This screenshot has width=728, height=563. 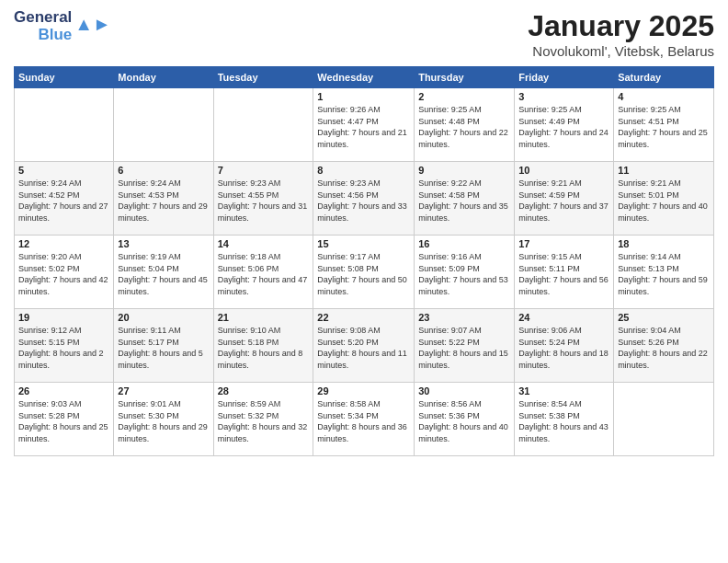 What do you see at coordinates (263, 199) in the screenshot?
I see `calendar-cell: 7Sunrise: 9:23 AM Sunset: 4:55 PM Daylig…` at bounding box center [263, 199].